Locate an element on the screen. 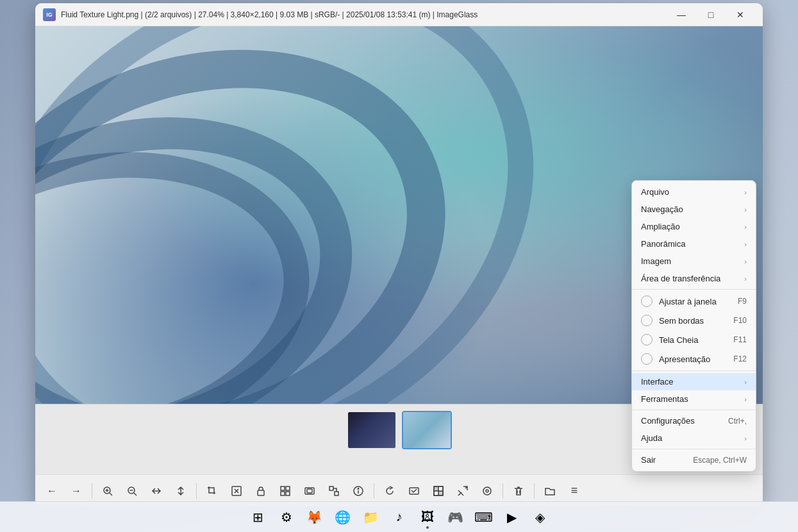  menu-item-arquivo: Arquivo› is located at coordinates (694, 192).